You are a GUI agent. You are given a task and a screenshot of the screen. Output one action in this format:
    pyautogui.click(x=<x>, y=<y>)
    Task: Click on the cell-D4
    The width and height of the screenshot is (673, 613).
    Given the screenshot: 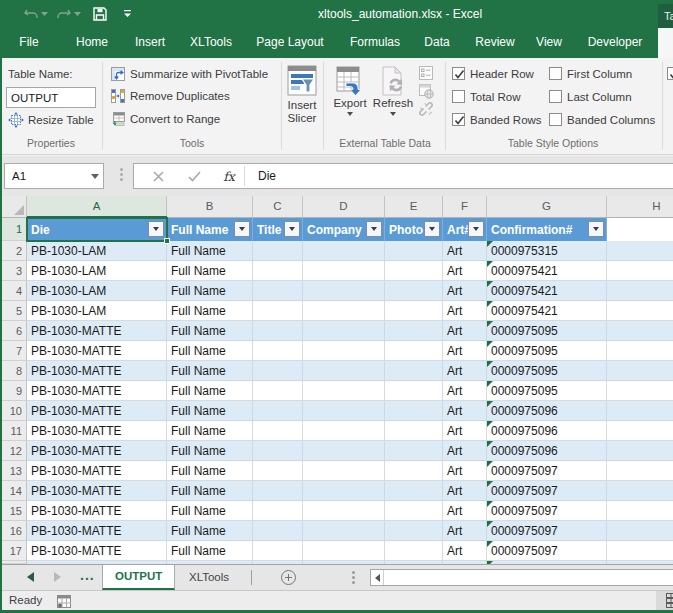 What is the action you would take?
    pyautogui.click(x=344, y=291)
    